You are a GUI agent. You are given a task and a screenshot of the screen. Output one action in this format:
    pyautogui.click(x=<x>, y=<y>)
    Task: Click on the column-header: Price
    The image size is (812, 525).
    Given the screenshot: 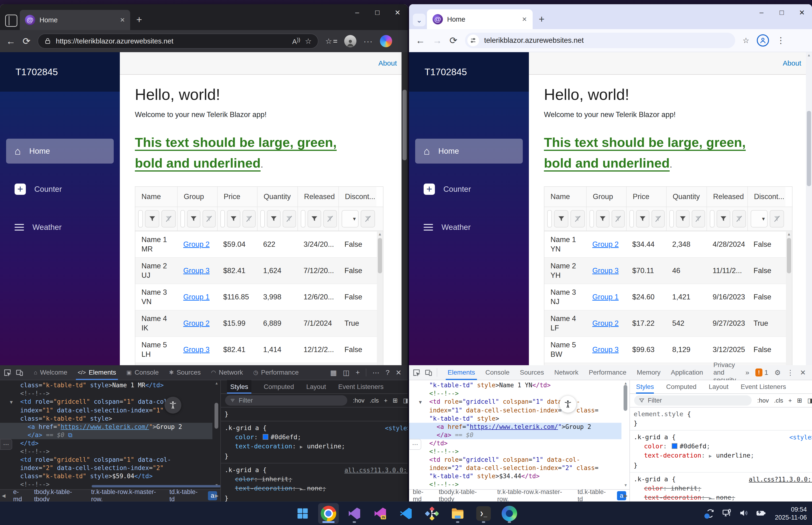 What is the action you would take?
    pyautogui.click(x=646, y=197)
    